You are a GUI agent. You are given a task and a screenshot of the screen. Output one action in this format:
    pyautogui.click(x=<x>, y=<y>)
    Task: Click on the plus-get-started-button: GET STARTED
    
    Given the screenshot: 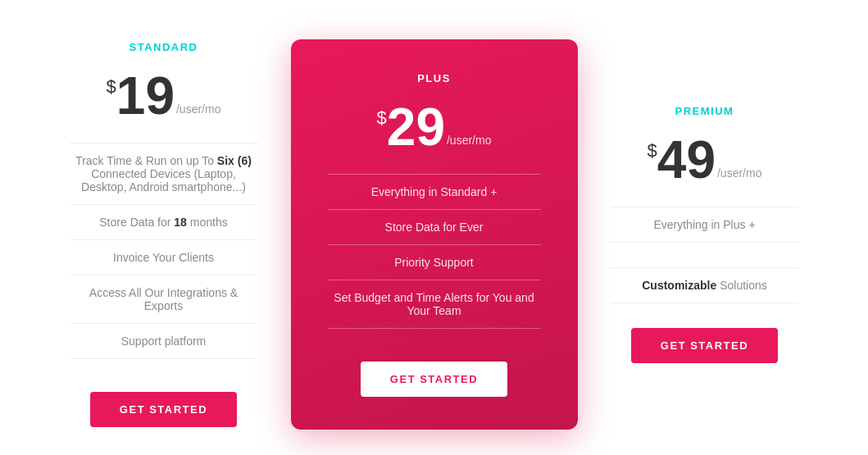 What is the action you would take?
    pyautogui.click(x=434, y=379)
    